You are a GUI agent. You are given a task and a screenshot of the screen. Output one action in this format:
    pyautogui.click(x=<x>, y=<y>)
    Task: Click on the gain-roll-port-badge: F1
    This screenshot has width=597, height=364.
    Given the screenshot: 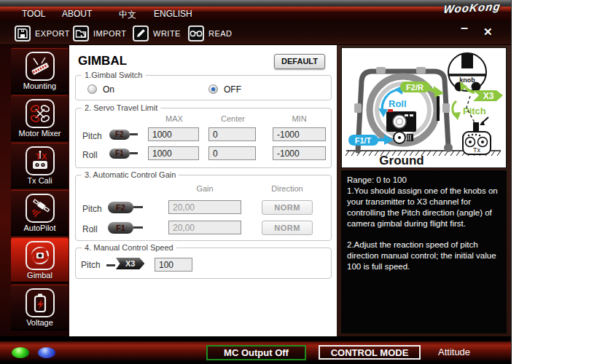 What is the action you would take?
    pyautogui.click(x=121, y=228)
    